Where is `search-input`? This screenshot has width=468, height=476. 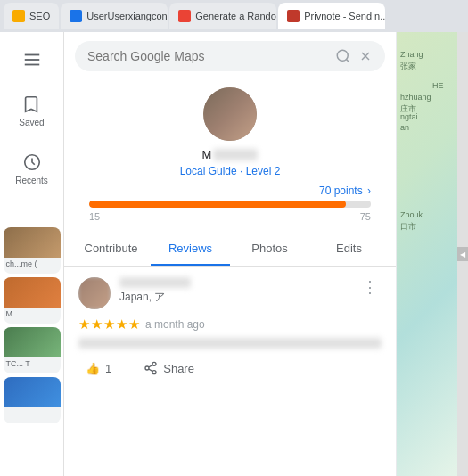 search-input is located at coordinates (208, 56).